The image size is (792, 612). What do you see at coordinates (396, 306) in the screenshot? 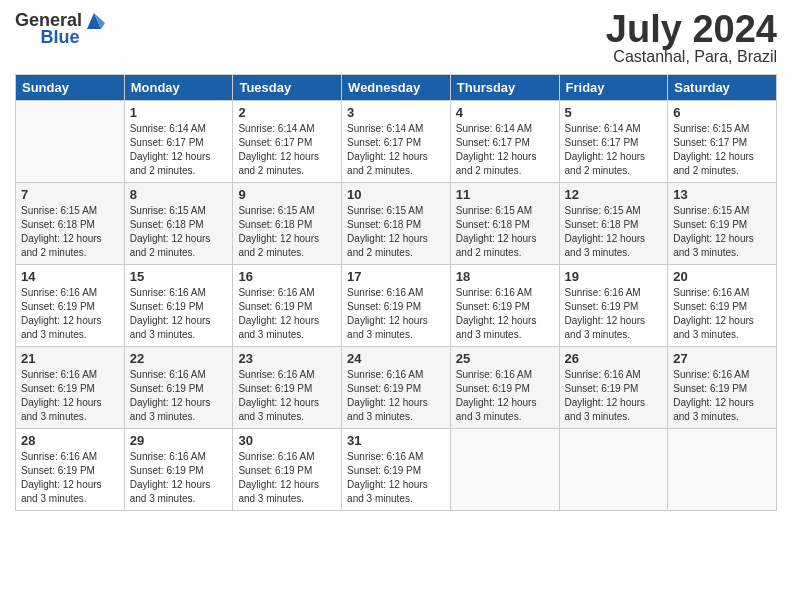
I see `calendar-cell: 17Sunrise: 6:16 AM Sunset: 6:19 PM Dayli…` at bounding box center [396, 306].